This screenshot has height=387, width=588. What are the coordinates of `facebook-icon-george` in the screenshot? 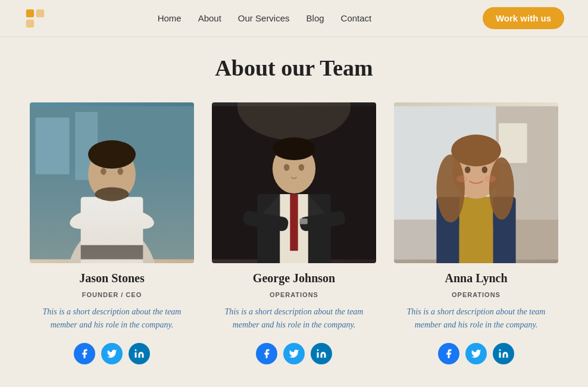 It's located at (267, 354).